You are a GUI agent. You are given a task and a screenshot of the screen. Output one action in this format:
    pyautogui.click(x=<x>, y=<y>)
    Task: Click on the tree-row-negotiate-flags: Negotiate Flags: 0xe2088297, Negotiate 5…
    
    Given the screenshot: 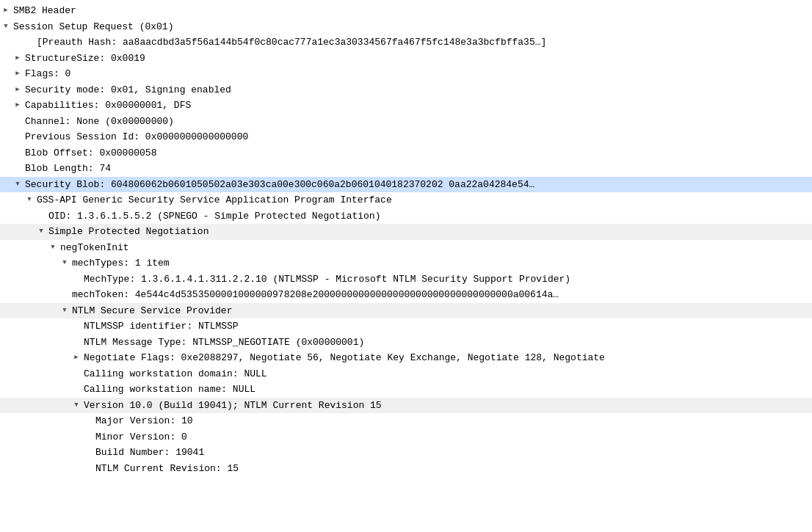 What is the action you would take?
    pyautogui.click(x=406, y=358)
    